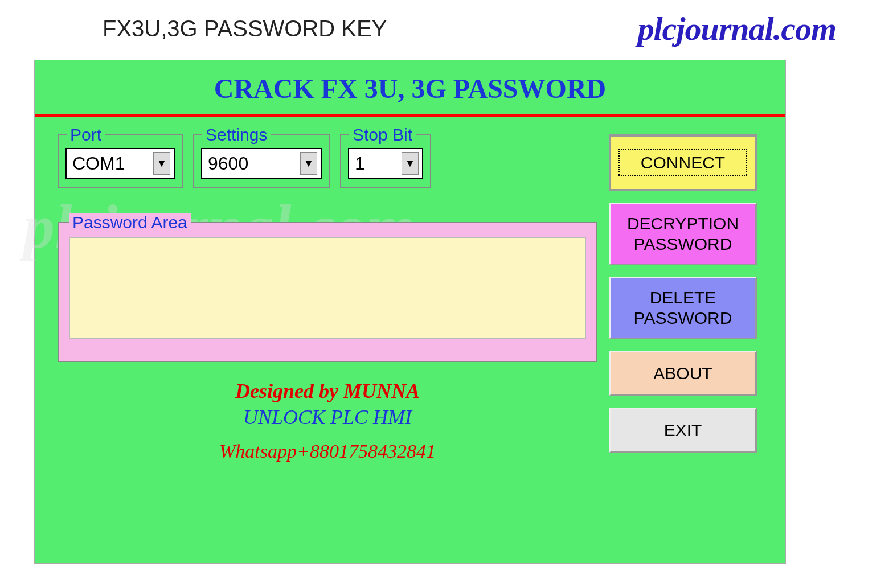  What do you see at coordinates (327, 451) in the screenshot?
I see `credit-contact: Whatsapp+8801758432841` at bounding box center [327, 451].